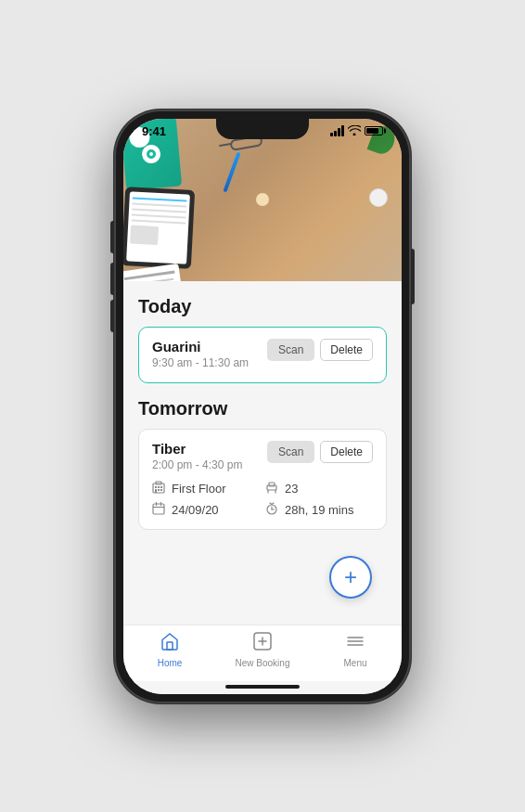 The height and width of the screenshot is (812, 525). Describe the element at coordinates (374, 131) in the screenshot. I see `battery-icon` at that location.